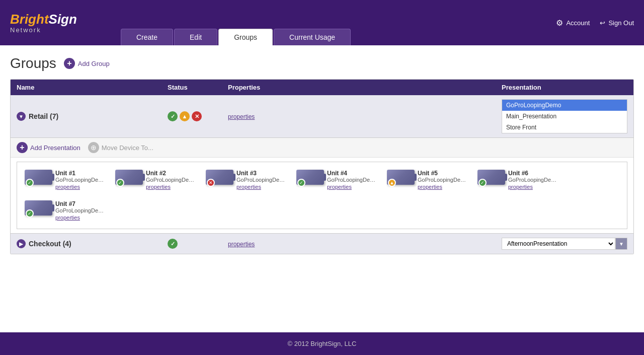 The width and height of the screenshot is (644, 355). What do you see at coordinates (392, 183) in the screenshot?
I see `unit-5-status-badge: ▲` at bounding box center [392, 183].